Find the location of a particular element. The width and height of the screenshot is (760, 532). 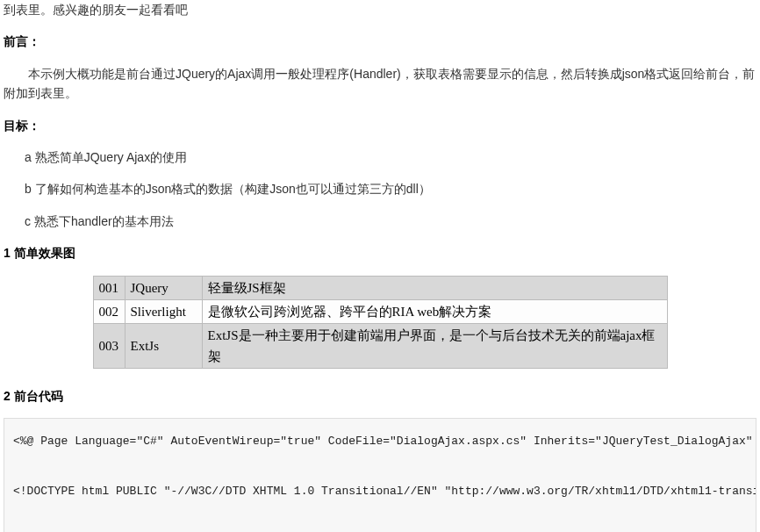

table-row: 003 ExtJs ExtJS是一种主要用于创建前端用户界面，是一个与后台技术无… is located at coordinates (380, 346).